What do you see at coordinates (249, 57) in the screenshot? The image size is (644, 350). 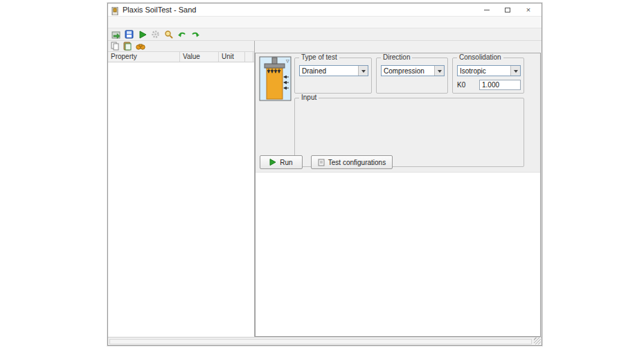 I see `col-extra` at bounding box center [249, 57].